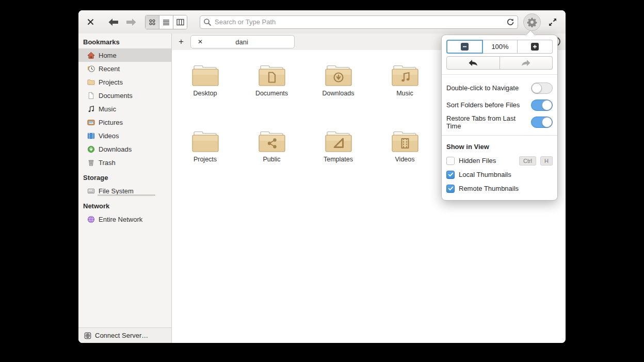  I want to click on option-hidden-files: Hidden Files Ctrl H, so click(500, 161).